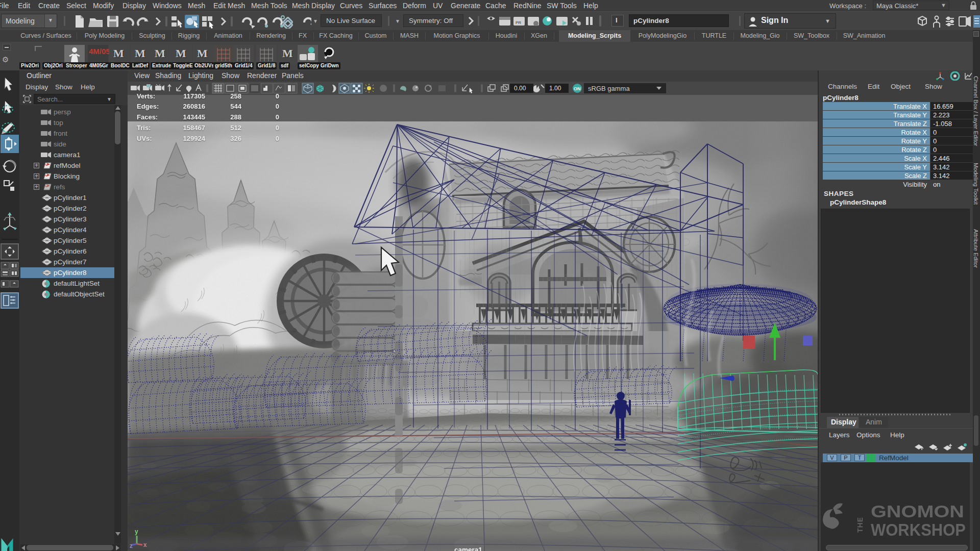 The width and height of the screenshot is (980, 551). Describe the element at coordinates (918, 530) in the screenshot. I see `svg-text: WORKSHOP` at that location.